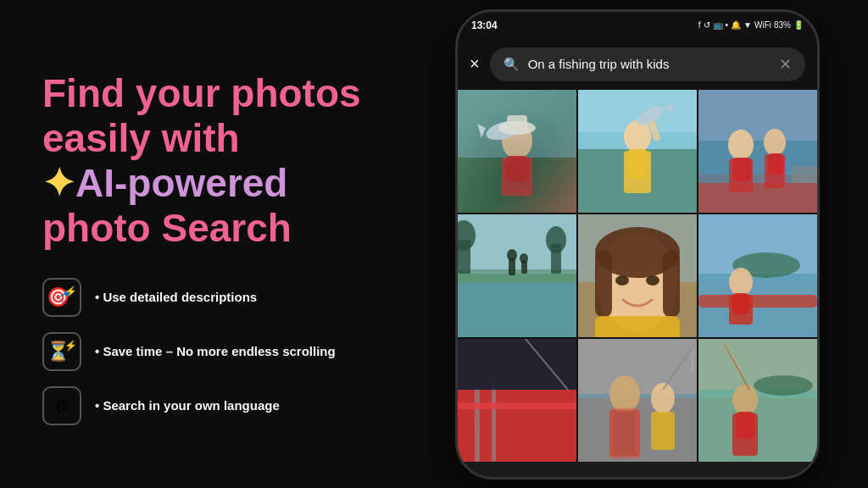 This screenshot has width=868, height=488. What do you see at coordinates (475, 64) in the screenshot?
I see `back-button: ×` at bounding box center [475, 64].